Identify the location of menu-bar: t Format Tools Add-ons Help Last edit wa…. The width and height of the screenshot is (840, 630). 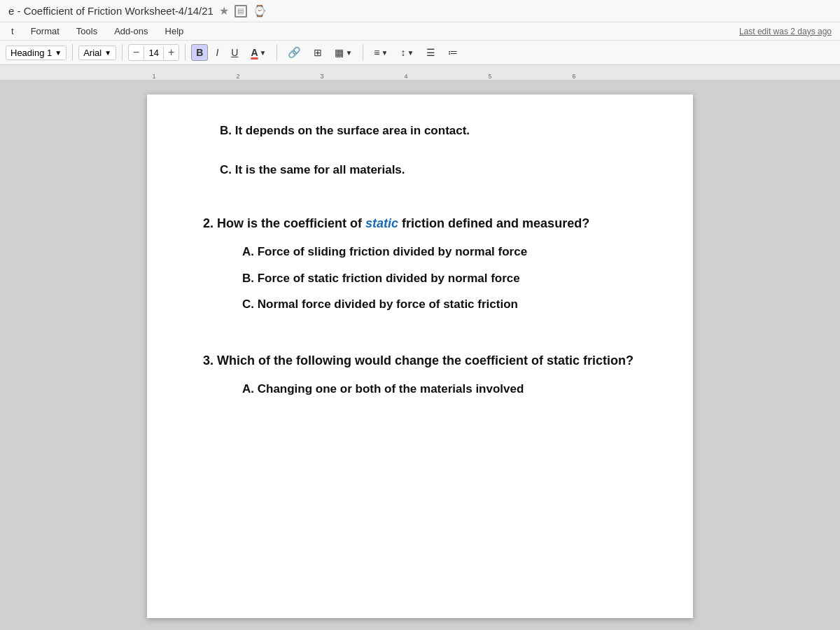
(420, 31).